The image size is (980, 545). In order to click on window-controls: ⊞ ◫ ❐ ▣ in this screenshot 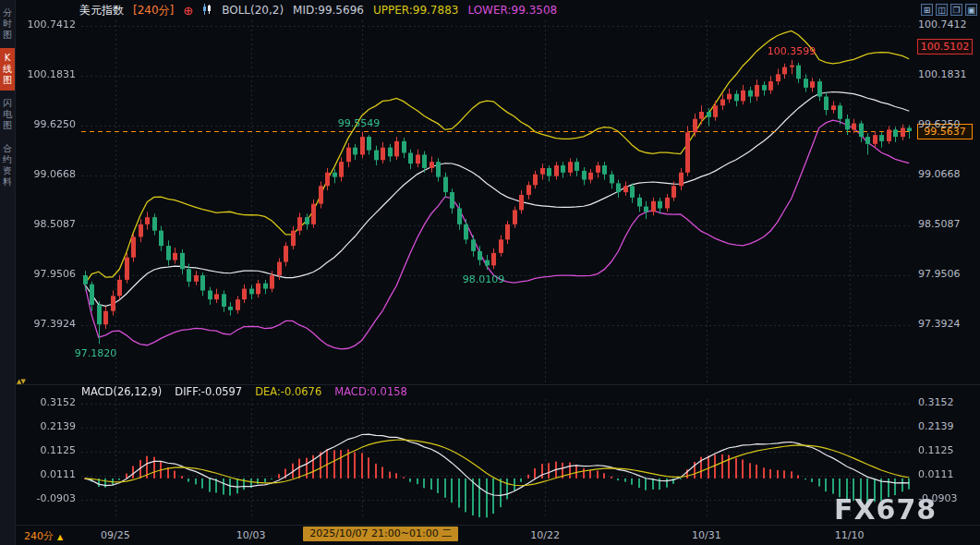, I will do `click(950, 9)`.